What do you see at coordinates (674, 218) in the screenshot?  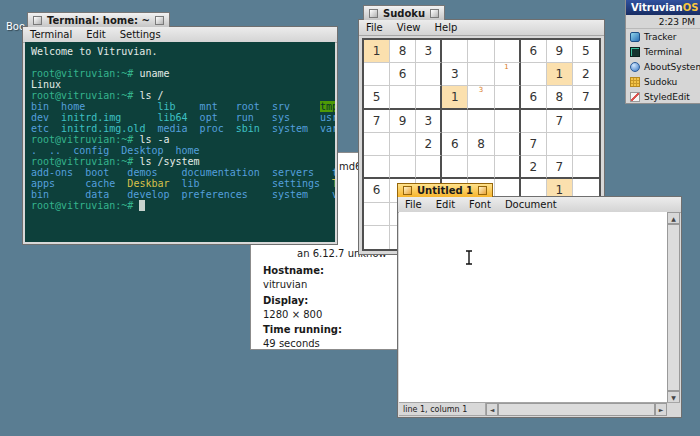 I see `scroll-up-icon: ▲` at bounding box center [674, 218].